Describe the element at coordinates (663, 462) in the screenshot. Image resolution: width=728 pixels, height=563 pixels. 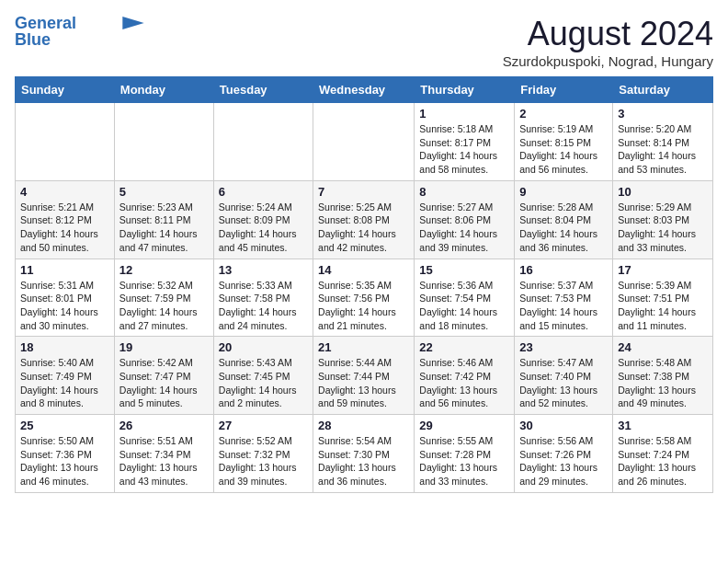
I see `day-info: Sunrise: 5:58 AMSunset: 7:24 PMDaylight:…` at that location.